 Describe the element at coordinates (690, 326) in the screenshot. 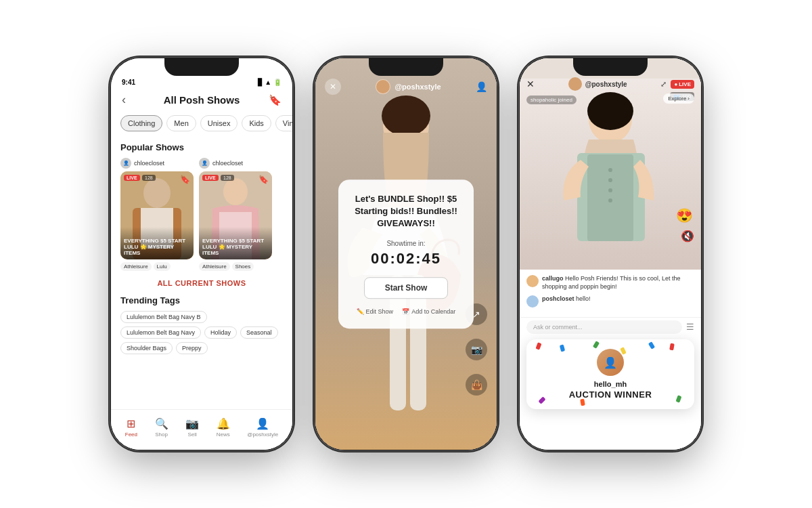

I see `list-icon: ☰` at that location.